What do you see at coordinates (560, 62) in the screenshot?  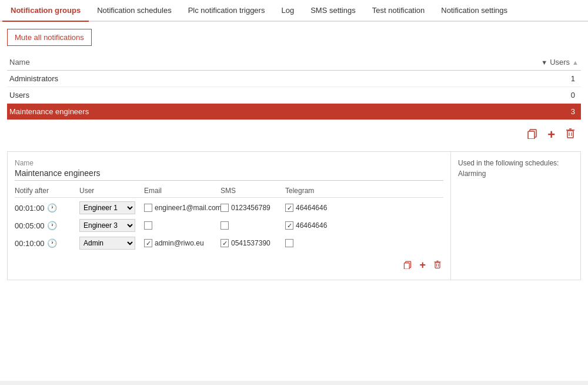 I see `col-users-label: Users` at bounding box center [560, 62].